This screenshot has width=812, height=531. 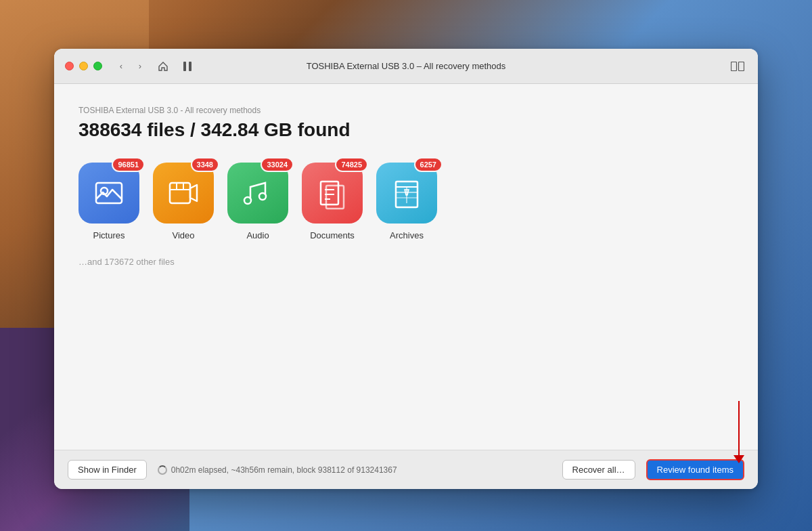 What do you see at coordinates (284, 470) in the screenshot?
I see `status-text: 0h02m elapsed, ~43h56m remain, block 938…` at bounding box center [284, 470].